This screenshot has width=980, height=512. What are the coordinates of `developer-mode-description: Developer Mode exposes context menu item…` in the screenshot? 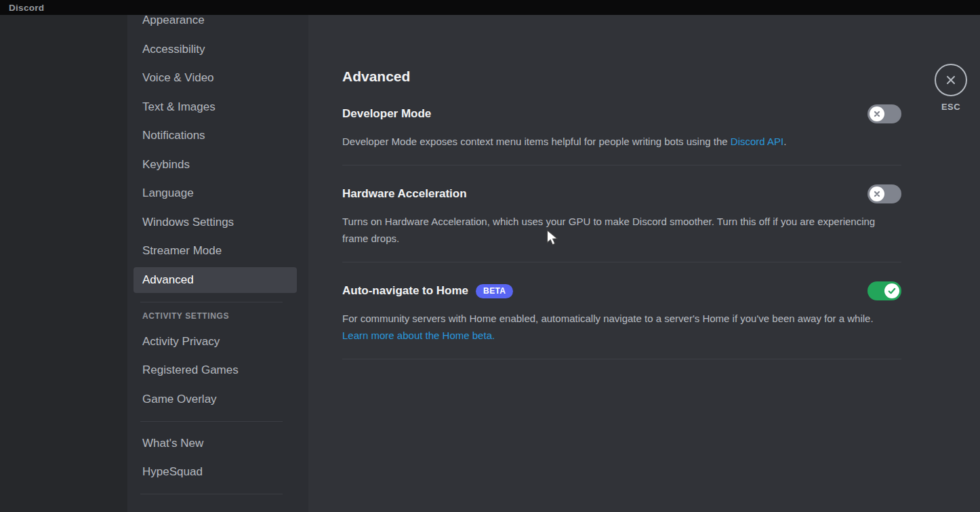 It's located at (615, 141).